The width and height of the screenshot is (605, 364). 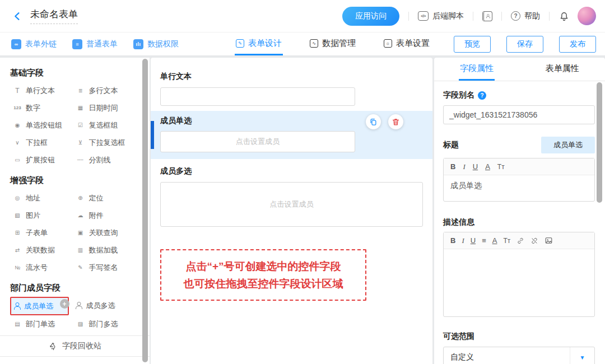 What do you see at coordinates (41, 44) in the screenshot?
I see `tab-label: 表单外链` at bounding box center [41, 44].